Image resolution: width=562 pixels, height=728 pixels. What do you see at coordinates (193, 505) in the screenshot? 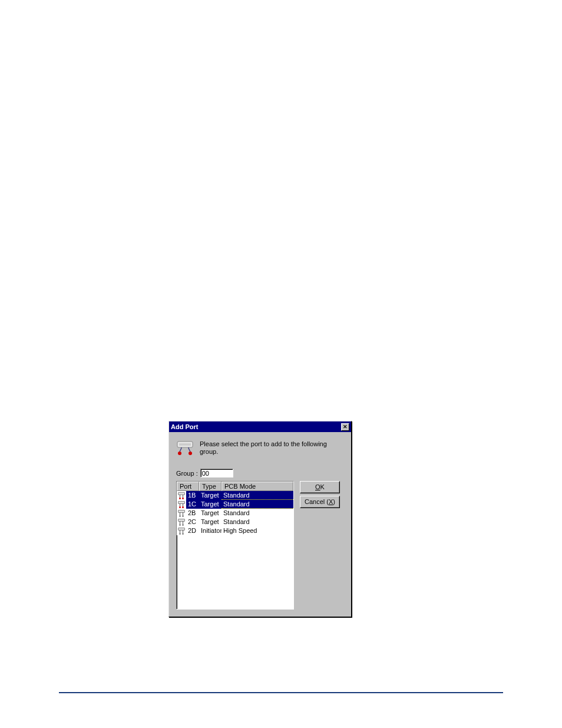
I see `cell-port: 1C` at bounding box center [193, 505].